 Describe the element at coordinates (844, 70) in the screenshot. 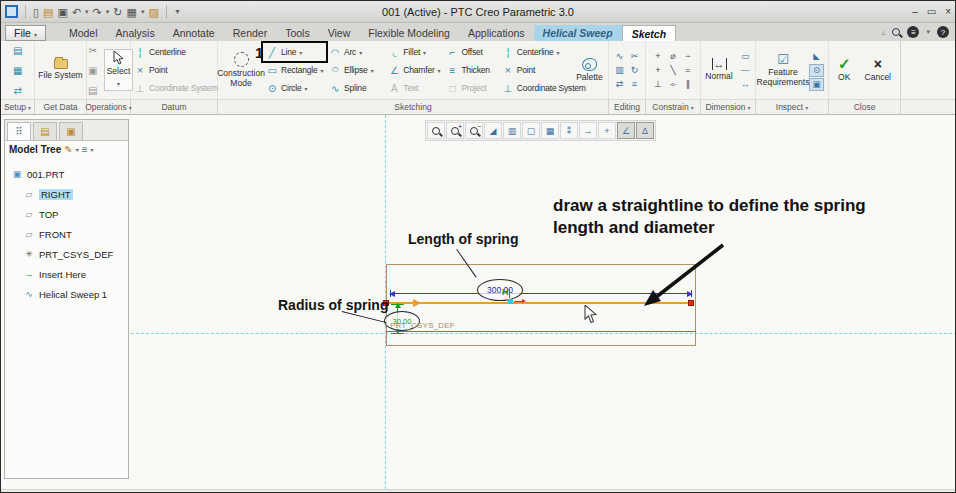

I see `ok-button: ✓ OK` at that location.